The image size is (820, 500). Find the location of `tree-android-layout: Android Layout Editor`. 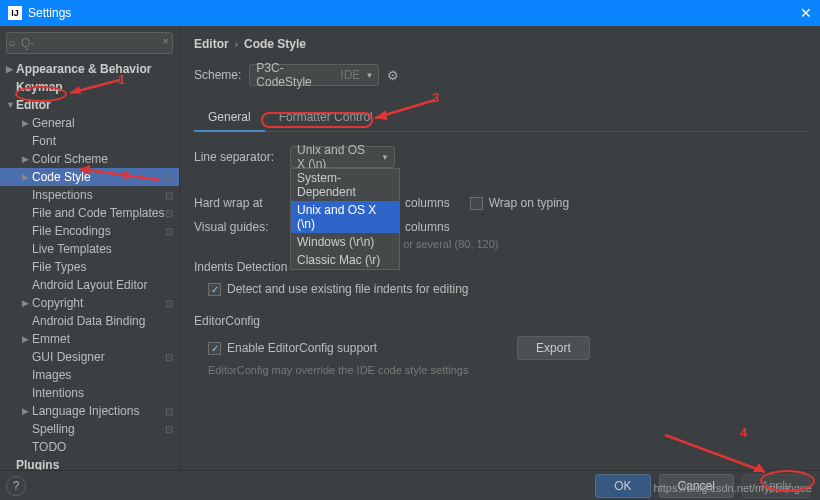

tree-android-layout: Android Layout Editor is located at coordinates (90, 285).